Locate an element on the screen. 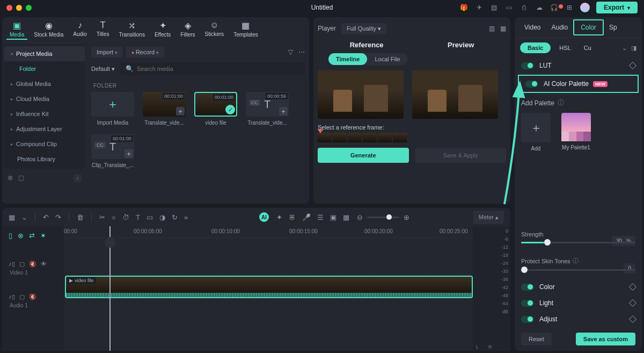  generate-button: Generate is located at coordinates (363, 155).